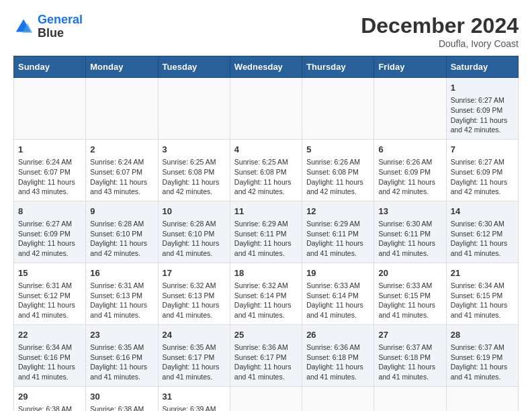  Describe the element at coordinates (333, 162) in the screenshot. I see `sunrise-text: Sunrise: 6:26 AM` at that location.